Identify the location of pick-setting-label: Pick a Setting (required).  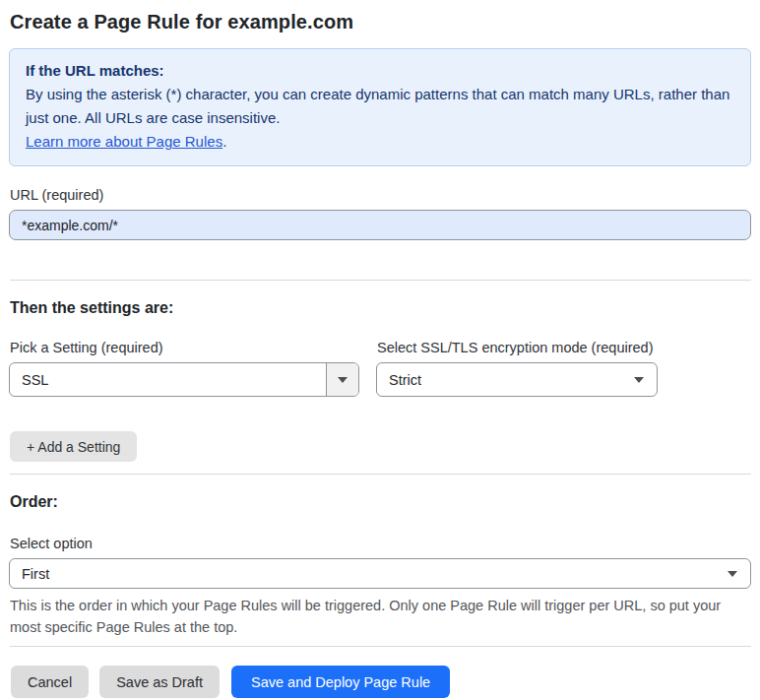
(185, 348).